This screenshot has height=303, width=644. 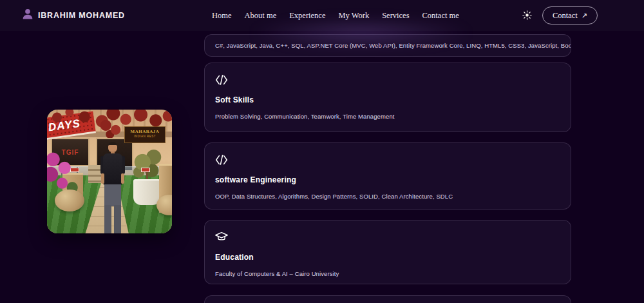 What do you see at coordinates (147, 192) in the screenshot?
I see `photo-planter-white` at bounding box center [147, 192].